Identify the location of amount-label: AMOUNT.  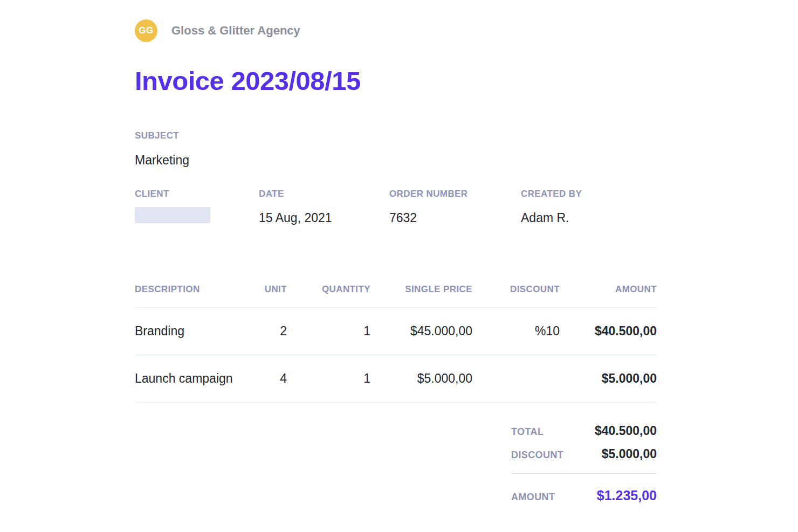
(533, 497).